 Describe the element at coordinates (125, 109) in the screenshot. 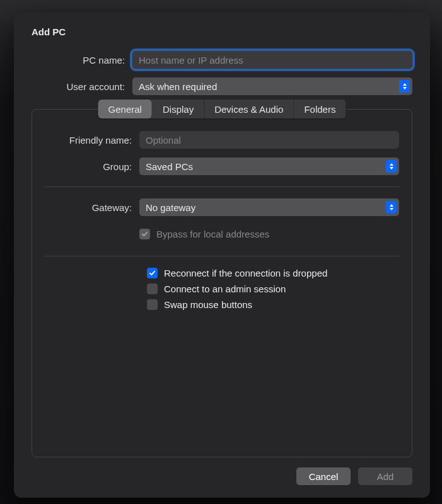

I see `tab-general: General` at that location.